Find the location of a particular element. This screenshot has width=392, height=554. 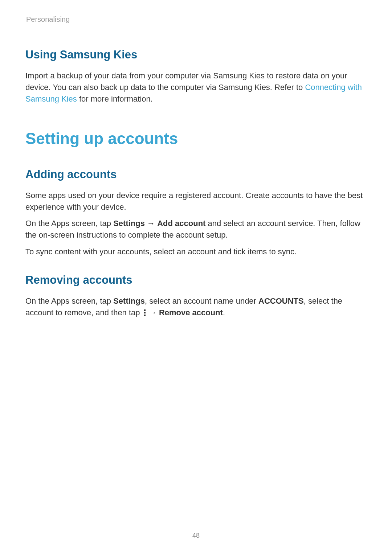

section-removing-accounts: Removing accounts On the Apps screen, ta… is located at coordinates (196, 296).